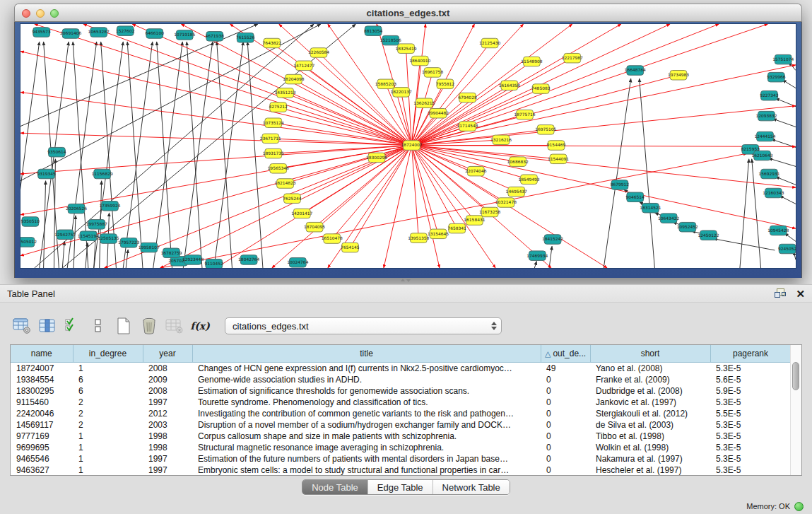 The image size is (812, 514). I want to click on graph-node: 18931735, so click(273, 153).